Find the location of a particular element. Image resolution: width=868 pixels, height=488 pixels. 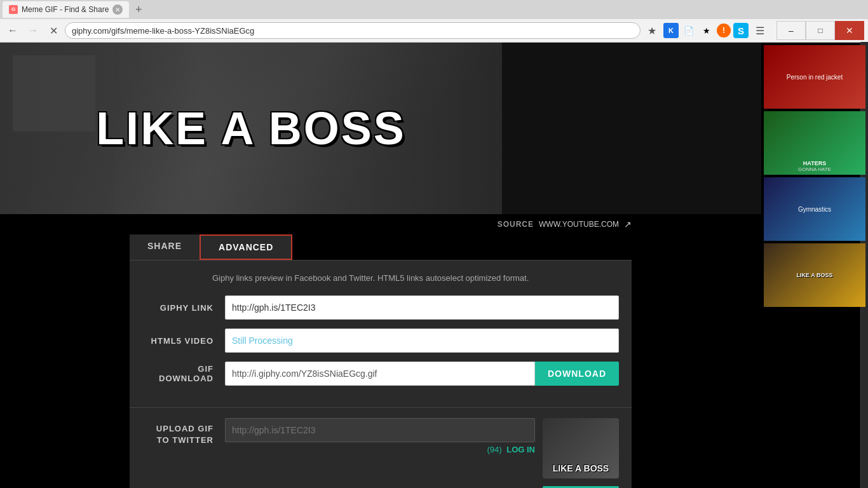

panel-description: Giphy links preview in Facebook and Twit… is located at coordinates (416, 278).